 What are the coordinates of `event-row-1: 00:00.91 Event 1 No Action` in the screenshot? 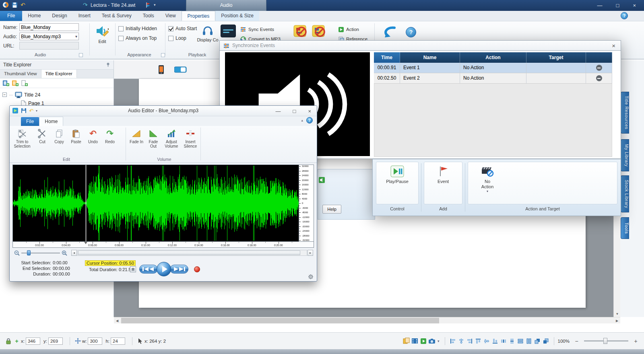 It's located at (493, 68).